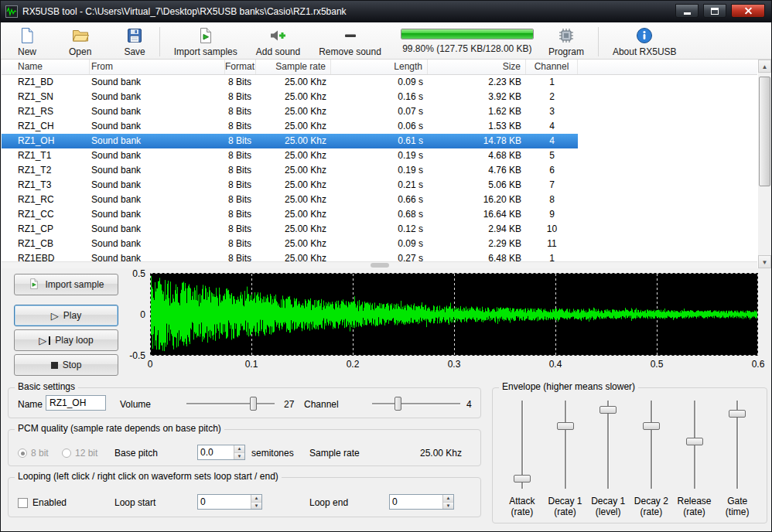  What do you see at coordinates (289, 97) in the screenshot?
I see `table-row: RZ1_SNSound bank8 Bits25.00 Khz0.16 s3.9…` at bounding box center [289, 97].